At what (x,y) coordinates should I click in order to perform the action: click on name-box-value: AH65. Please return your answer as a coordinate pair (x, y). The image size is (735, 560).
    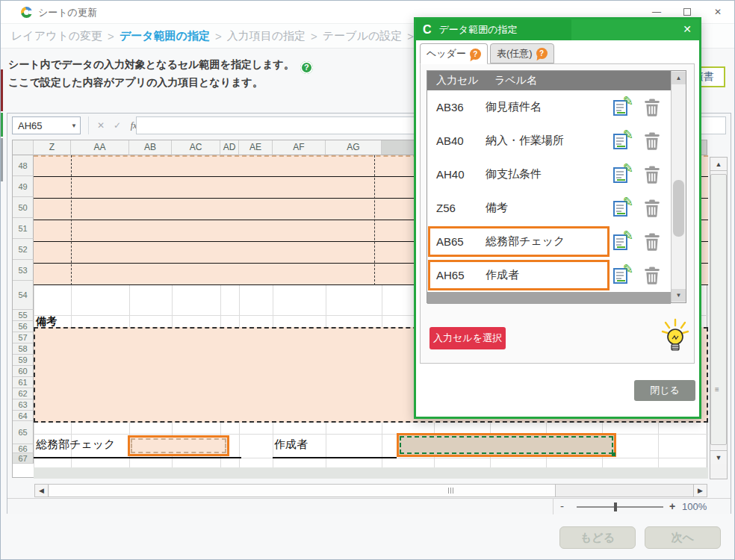
    Looking at the image, I should click on (30, 125).